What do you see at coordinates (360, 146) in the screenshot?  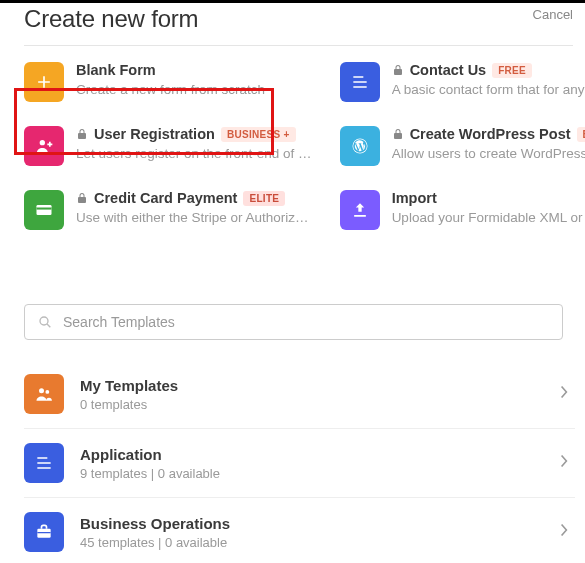 I see `wordpress-icon` at bounding box center [360, 146].